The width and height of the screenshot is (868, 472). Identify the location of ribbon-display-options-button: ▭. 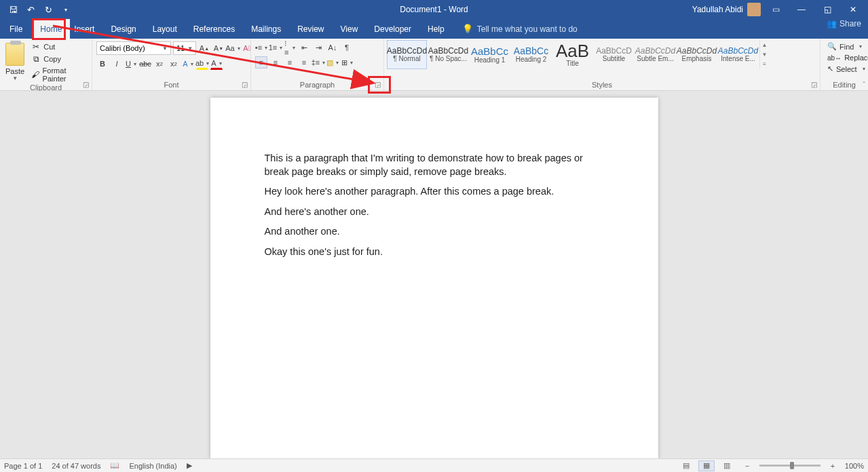
(776, 9).